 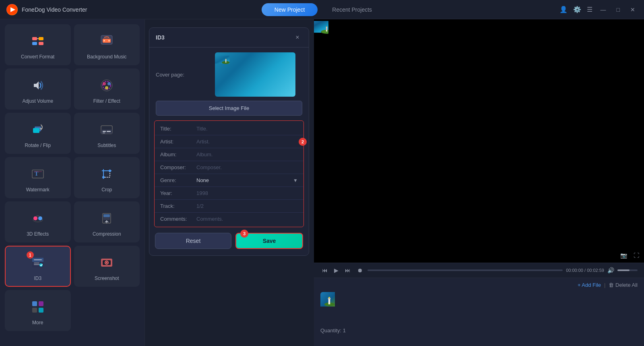 What do you see at coordinates (247, 193) in the screenshot?
I see `year-input` at bounding box center [247, 193].